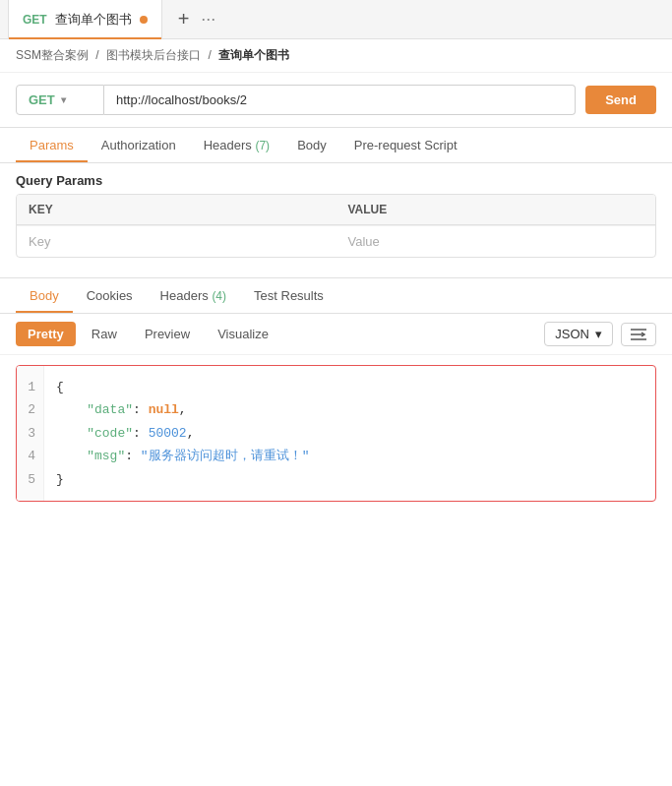 The image size is (672, 786). What do you see at coordinates (289, 295) in the screenshot?
I see `resp-tab-test-results: Test Results` at bounding box center [289, 295].